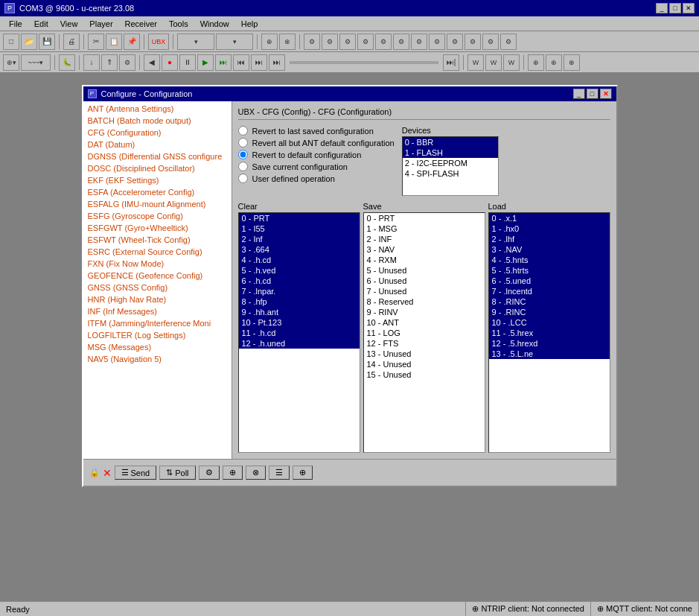 The width and height of the screenshot is (699, 616). Describe the element at coordinates (424, 364) in the screenshot. I see `save-list-item: 14 - Unused` at that location.